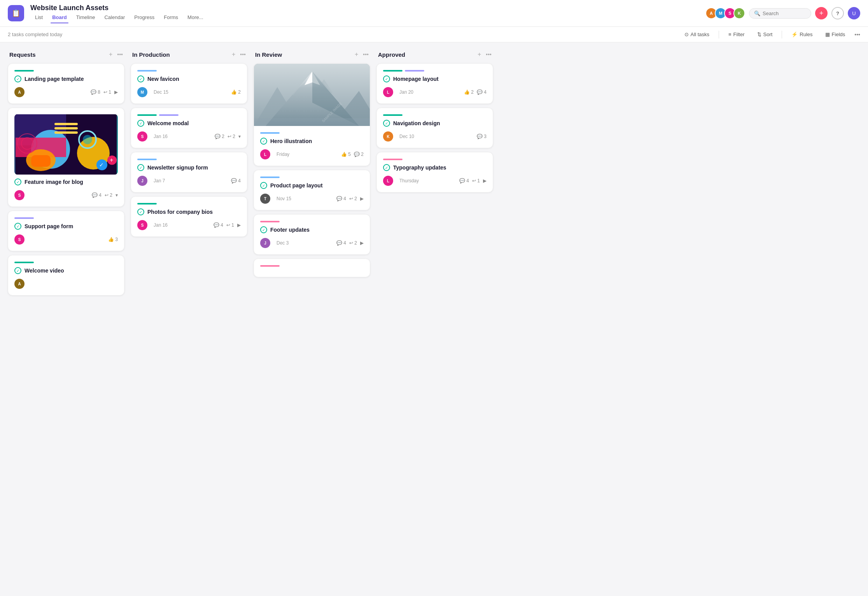 The width and height of the screenshot is (868, 596). Describe the element at coordinates (312, 146) in the screenshot. I see `card-content: ✓ Hero illustration L Friday 👍 5 💬 2` at that location.